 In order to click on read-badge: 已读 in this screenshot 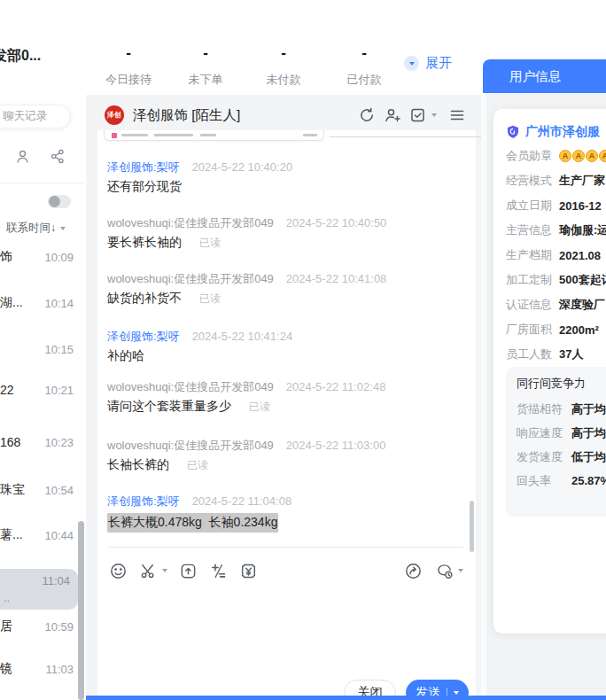, I will do `click(210, 243)`.